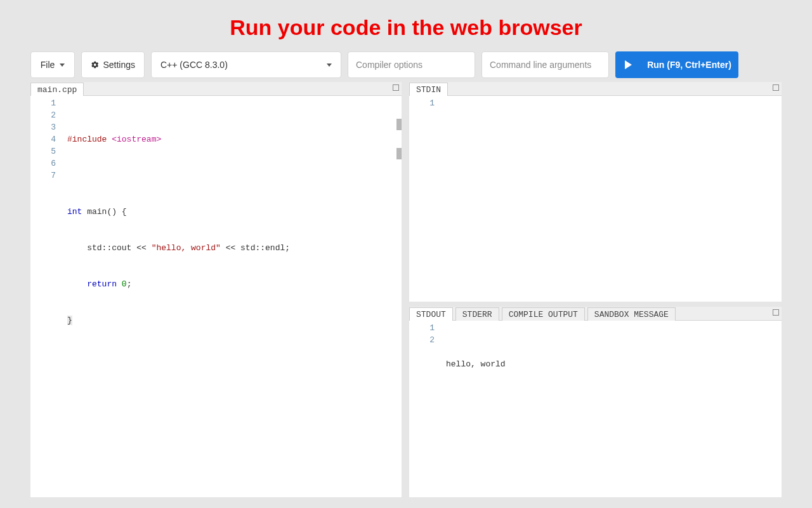  I want to click on tab-stderr: STDERR, so click(477, 314).